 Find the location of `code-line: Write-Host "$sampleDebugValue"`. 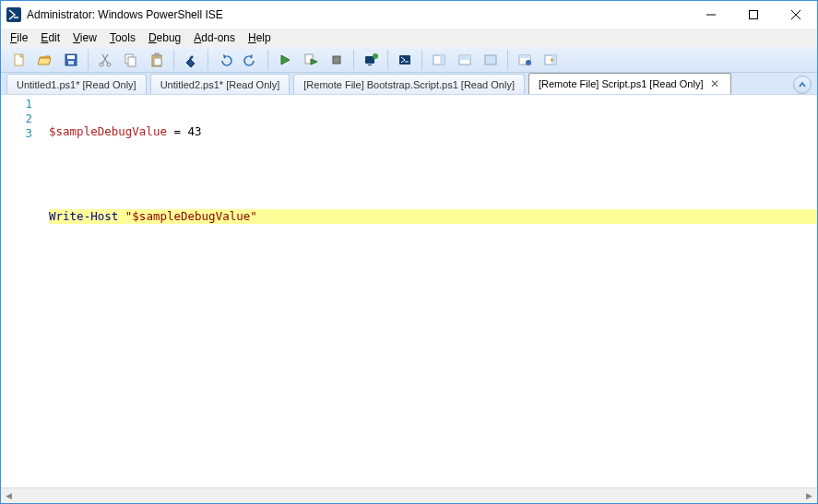

code-line: Write-Host "$sampleDebugValue" is located at coordinates (433, 217).